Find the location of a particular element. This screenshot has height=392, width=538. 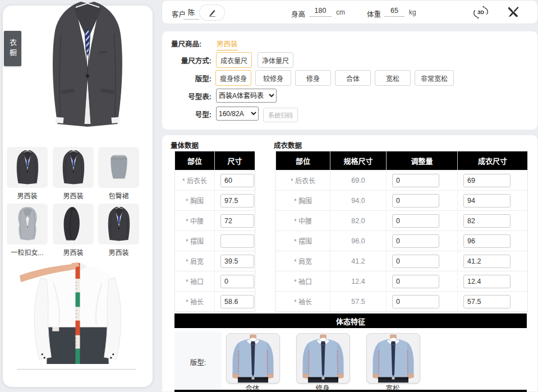

table-row: * 肩宽 is located at coordinates (215, 261).